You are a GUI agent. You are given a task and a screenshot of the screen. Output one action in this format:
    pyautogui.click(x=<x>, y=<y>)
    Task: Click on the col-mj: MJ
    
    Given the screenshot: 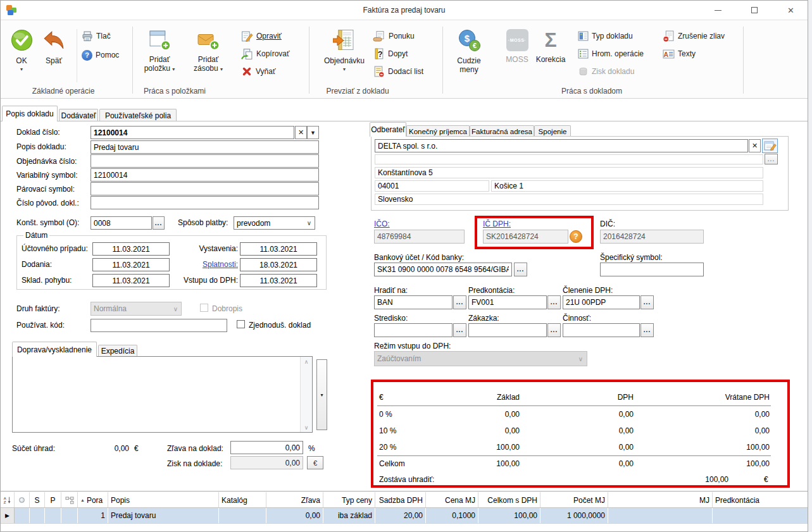 What is the action you would take?
    pyautogui.click(x=661, y=500)
    